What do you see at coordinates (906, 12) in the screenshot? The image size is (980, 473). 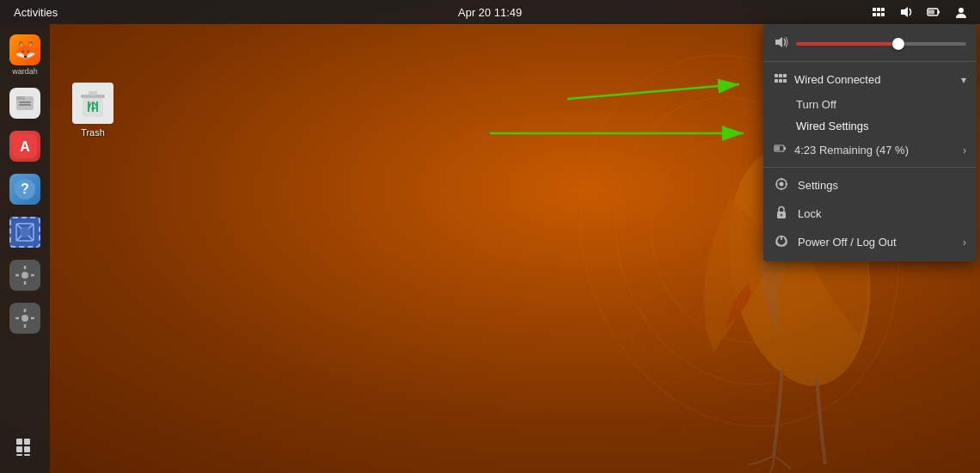 I see `volume-icon` at bounding box center [906, 12].